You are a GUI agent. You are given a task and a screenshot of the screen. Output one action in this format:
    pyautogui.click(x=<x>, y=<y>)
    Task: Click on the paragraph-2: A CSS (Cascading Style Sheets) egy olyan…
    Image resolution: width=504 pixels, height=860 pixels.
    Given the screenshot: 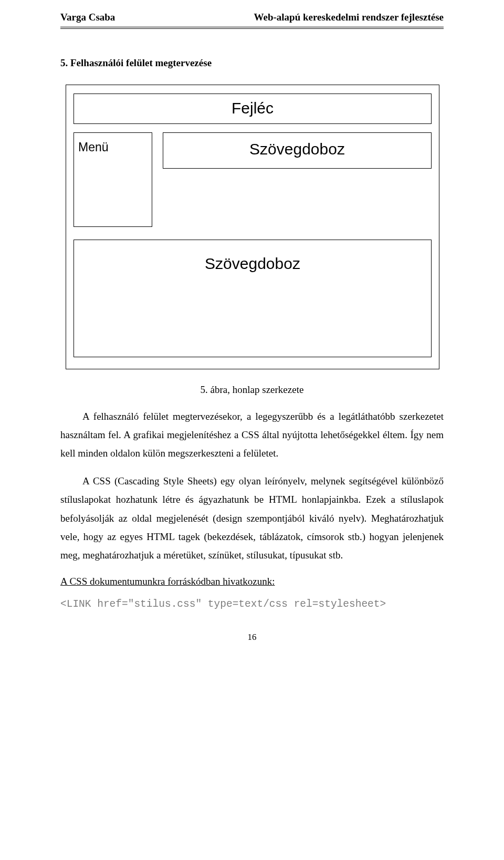 What is the action you would take?
    pyautogui.click(x=252, y=518)
    